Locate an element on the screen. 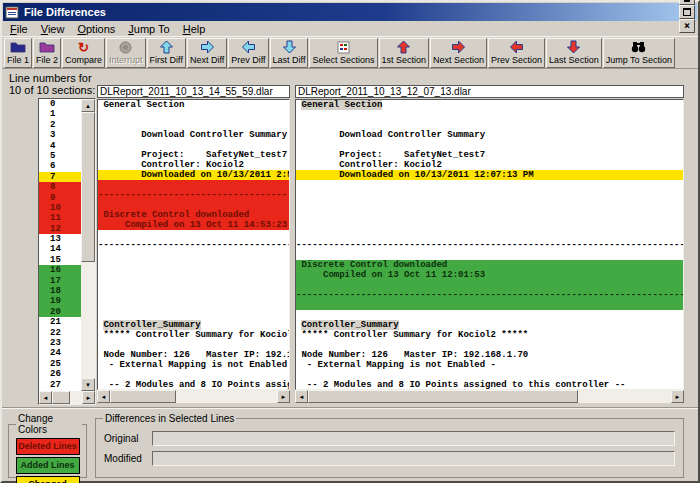 Image resolution: width=700 pixels, height=483 pixels. line-number-row: 9 is located at coordinates (60, 198).